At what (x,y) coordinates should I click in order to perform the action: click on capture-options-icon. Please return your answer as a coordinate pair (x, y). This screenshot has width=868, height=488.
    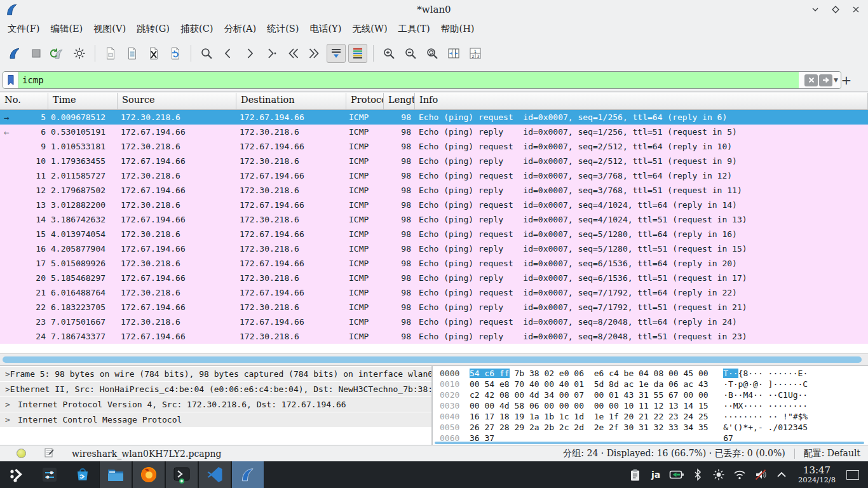
    Looking at the image, I should click on (79, 53).